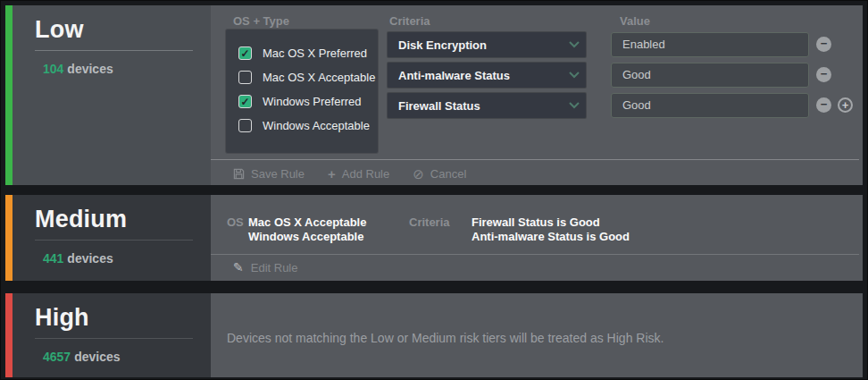 Image resolution: width=868 pixels, height=380 pixels. I want to click on save-rule-button: Save Rule, so click(269, 173).